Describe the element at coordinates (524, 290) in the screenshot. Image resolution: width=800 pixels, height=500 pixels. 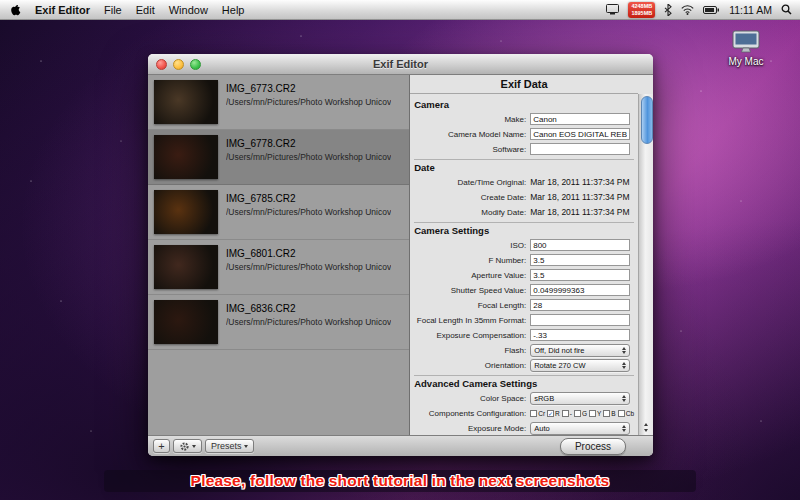
I see `form-row: Shutter Speed Value:` at that location.